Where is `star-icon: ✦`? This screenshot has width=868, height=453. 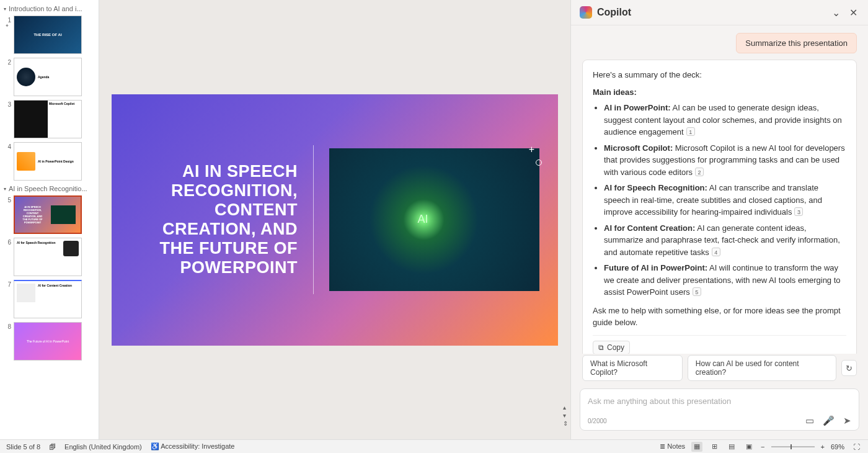
star-icon: ✦ is located at coordinates (8, 26).